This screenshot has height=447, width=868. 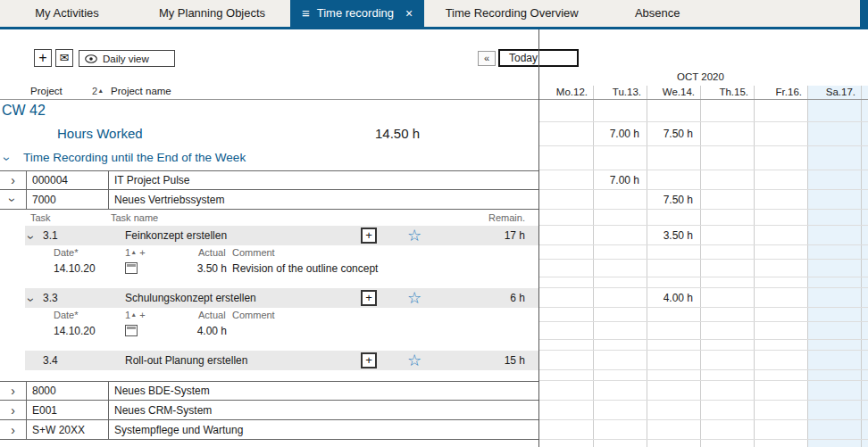 What do you see at coordinates (127, 59) in the screenshot?
I see `view-select: Daily view` at bounding box center [127, 59].